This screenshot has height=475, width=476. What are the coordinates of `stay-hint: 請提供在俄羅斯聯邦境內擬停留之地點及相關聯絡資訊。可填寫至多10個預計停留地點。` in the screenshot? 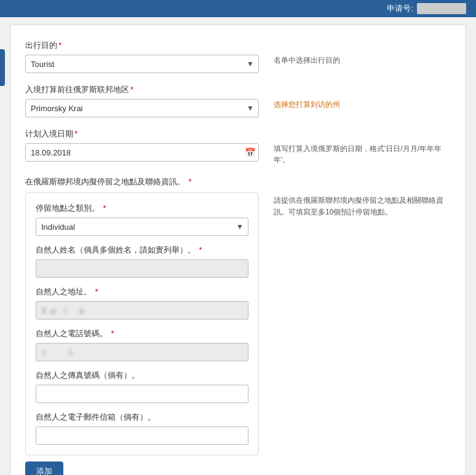 It's located at (362, 197).